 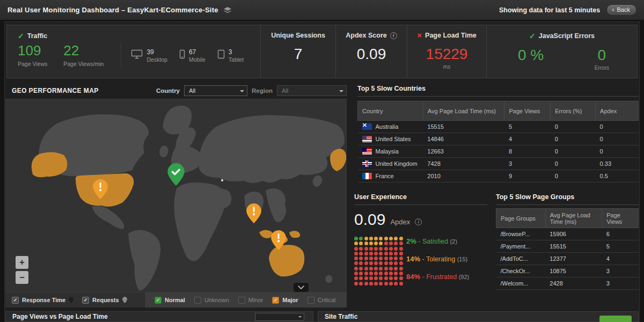 What do you see at coordinates (573, 234) in the screenshot?
I see `avg-load-time: 15906` at bounding box center [573, 234].